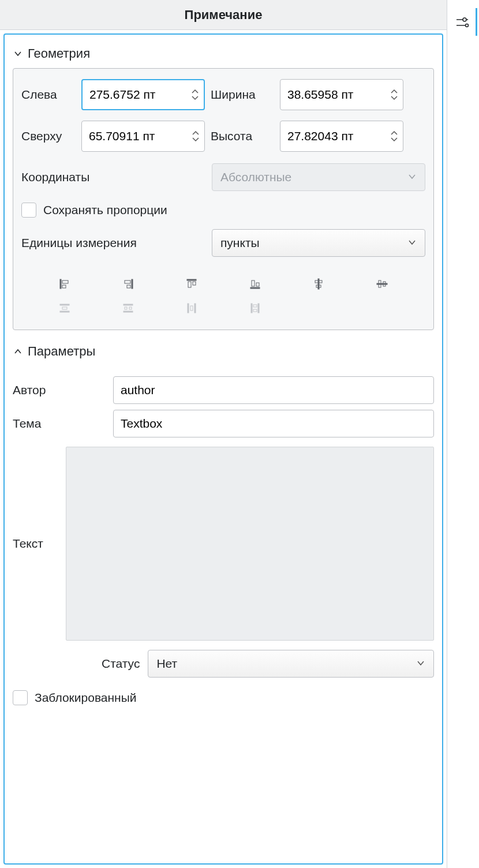  I want to click on text-label: Текст, so click(35, 544).